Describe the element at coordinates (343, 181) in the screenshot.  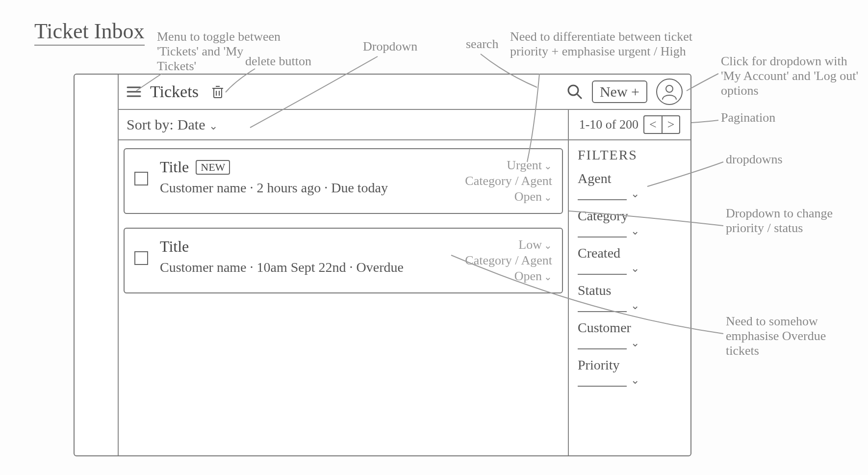
I see `ticket-row: Title NEW Customer name · 2 hours ago · …` at that location.